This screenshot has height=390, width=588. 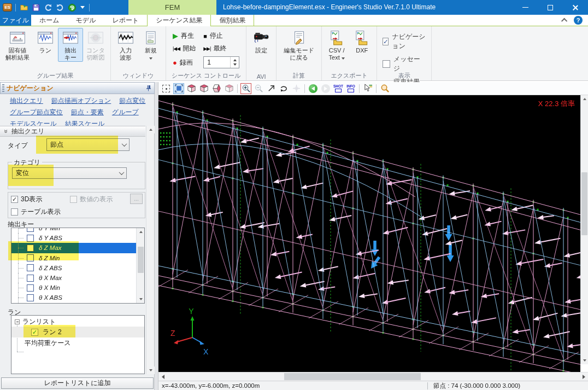 I want to click on tab-sequence-results: シーケンス結果, so click(x=179, y=21).